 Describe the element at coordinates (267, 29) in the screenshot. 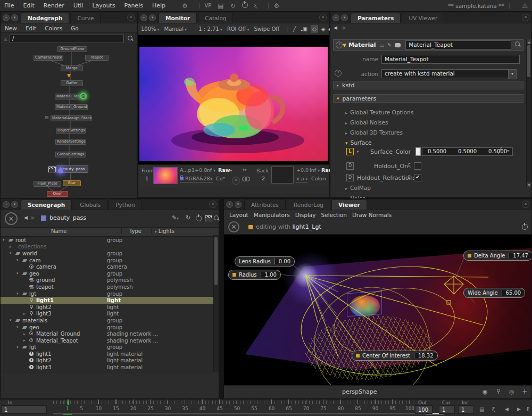

I see `swipe-toggle: Swipe Off` at that location.